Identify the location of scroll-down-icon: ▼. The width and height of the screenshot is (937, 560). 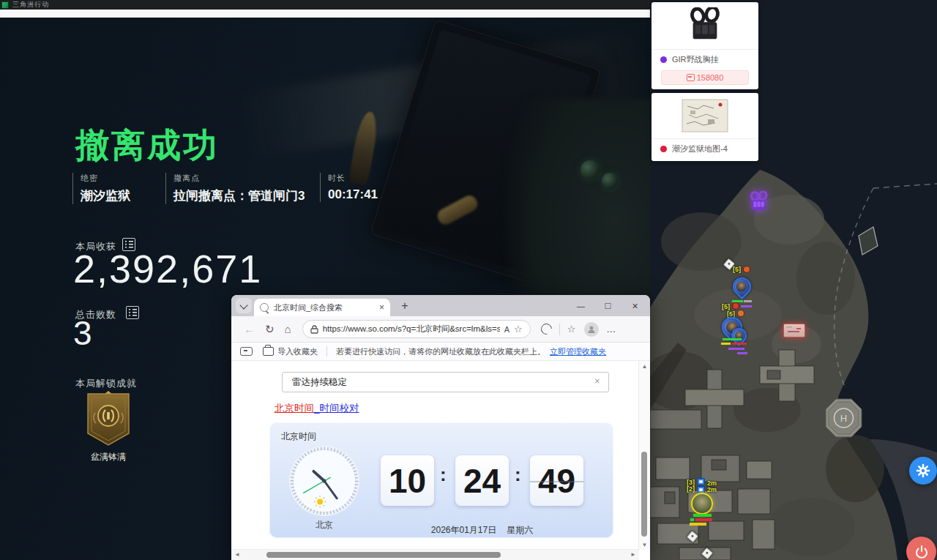
(644, 545).